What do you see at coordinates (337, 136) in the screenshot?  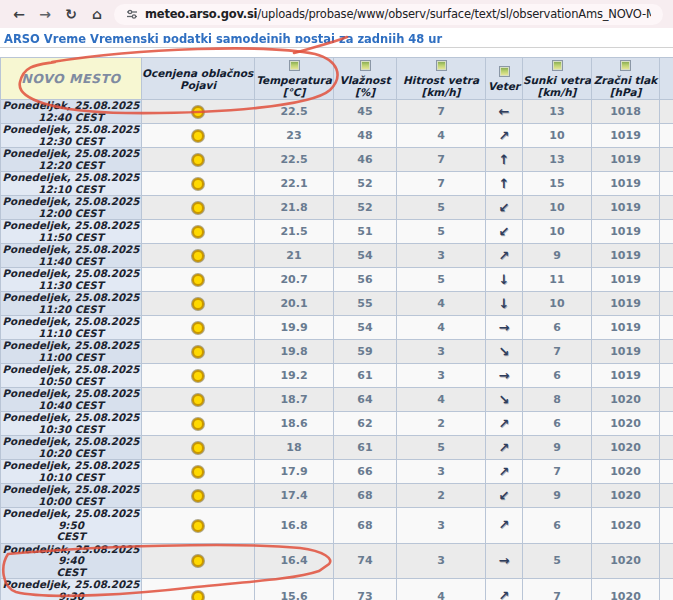 I see `table-row: Ponedeljek, 25.08.202512:30 CEST23484↗10…` at bounding box center [337, 136].